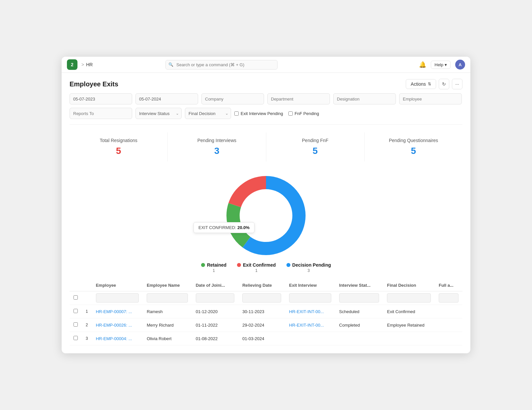  What do you see at coordinates (266, 65) in the screenshot?
I see `top-bar: 2 > HR 🔍 🔔 Help ▾ A` at bounding box center [266, 65].